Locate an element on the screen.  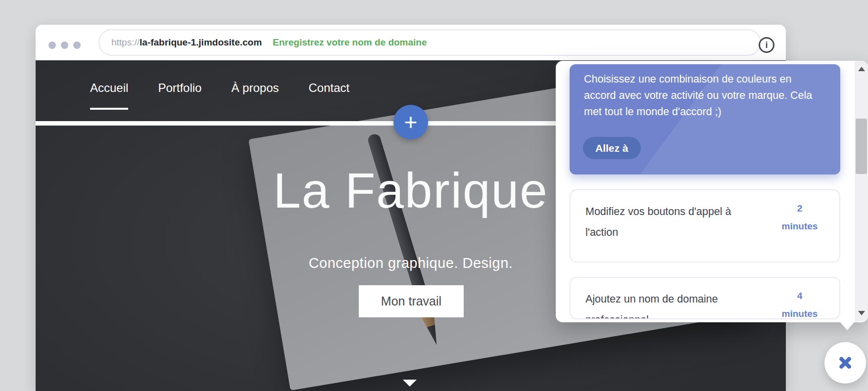
close-assistant-button is located at coordinates (845, 363).